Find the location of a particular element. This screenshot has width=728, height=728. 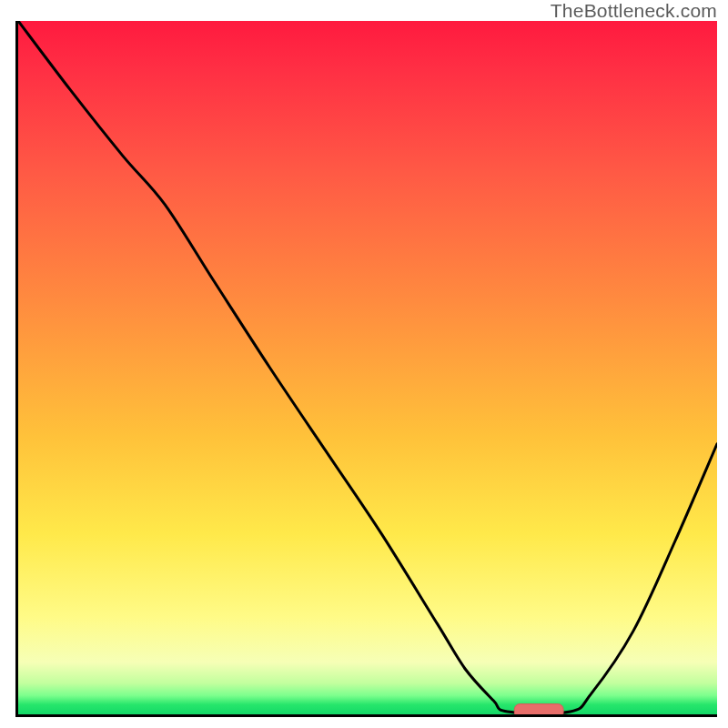

optimal-marker is located at coordinates (539, 710).